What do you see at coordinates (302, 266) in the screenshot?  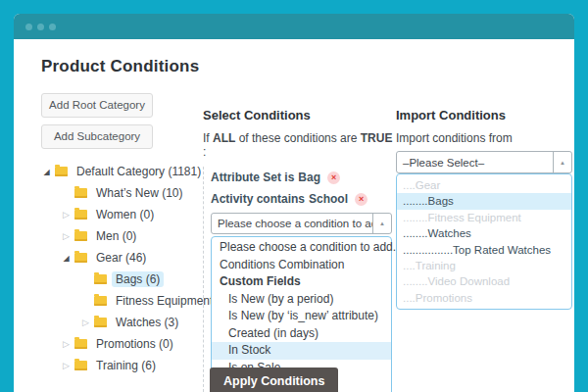 I see `condition-option: Conditions Combination` at bounding box center [302, 266].